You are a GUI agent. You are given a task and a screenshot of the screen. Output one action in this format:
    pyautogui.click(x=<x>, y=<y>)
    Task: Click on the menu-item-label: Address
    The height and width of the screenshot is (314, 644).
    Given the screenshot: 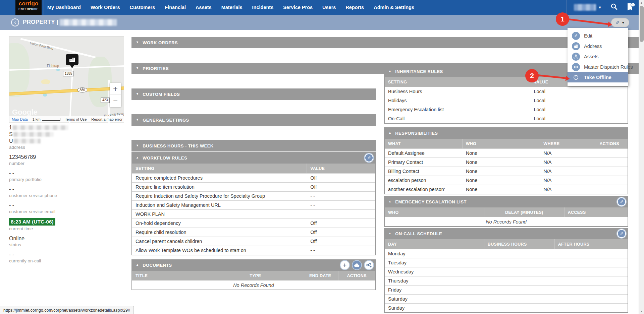 What is the action you would take?
    pyautogui.click(x=593, y=46)
    